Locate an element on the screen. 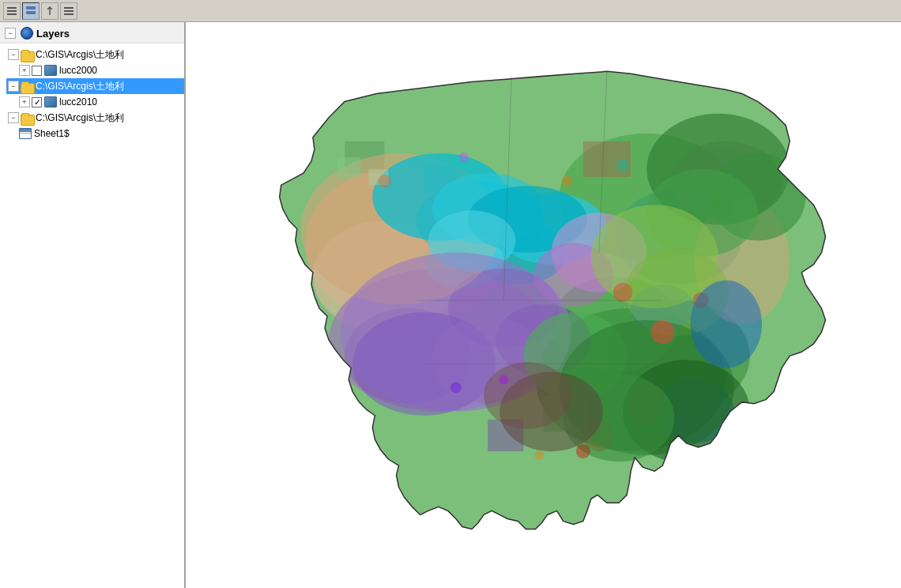  group1-expand-btn: − is located at coordinates (13, 55).